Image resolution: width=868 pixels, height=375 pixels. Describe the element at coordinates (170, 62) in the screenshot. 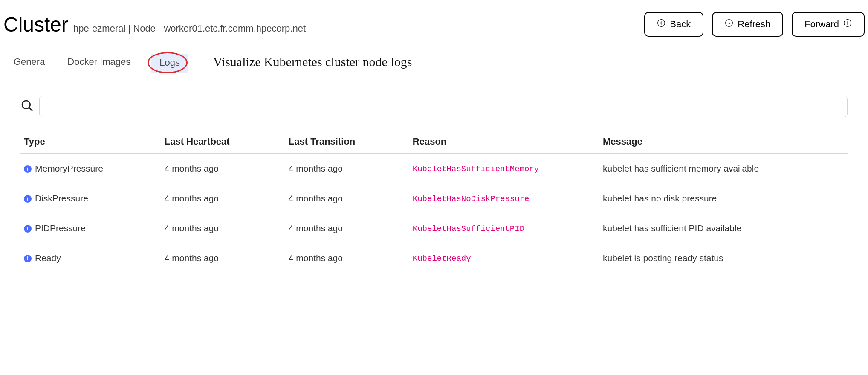

I see `tab-logs-label: Logs` at that location.